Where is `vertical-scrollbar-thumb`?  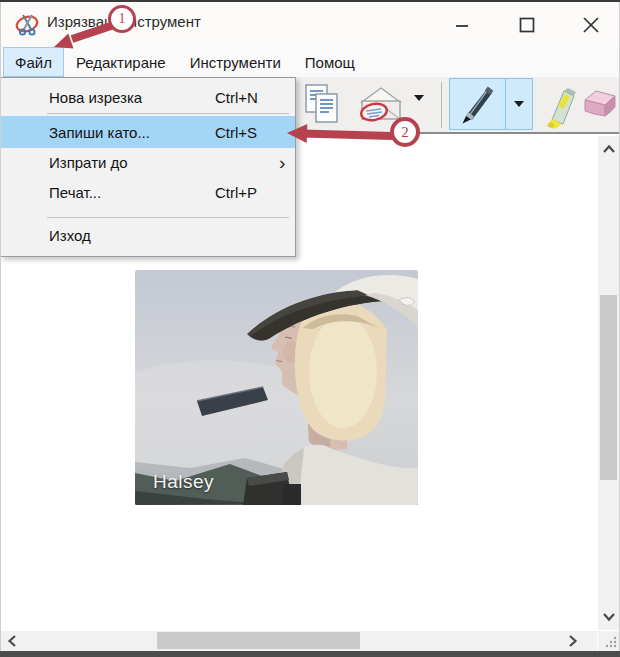
vertical-scrollbar-thumb is located at coordinates (608, 388).